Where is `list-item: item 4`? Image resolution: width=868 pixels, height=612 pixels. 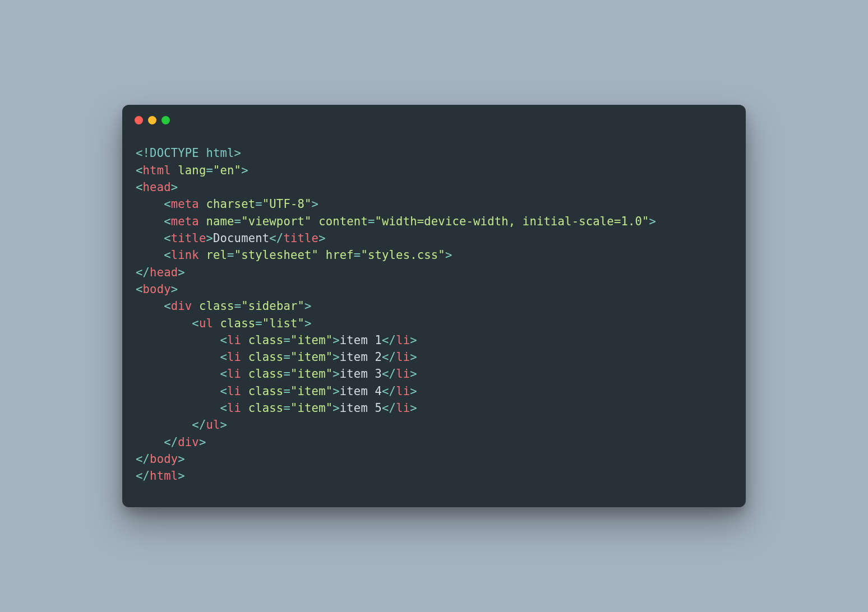 list-item: item 4 is located at coordinates (361, 391).